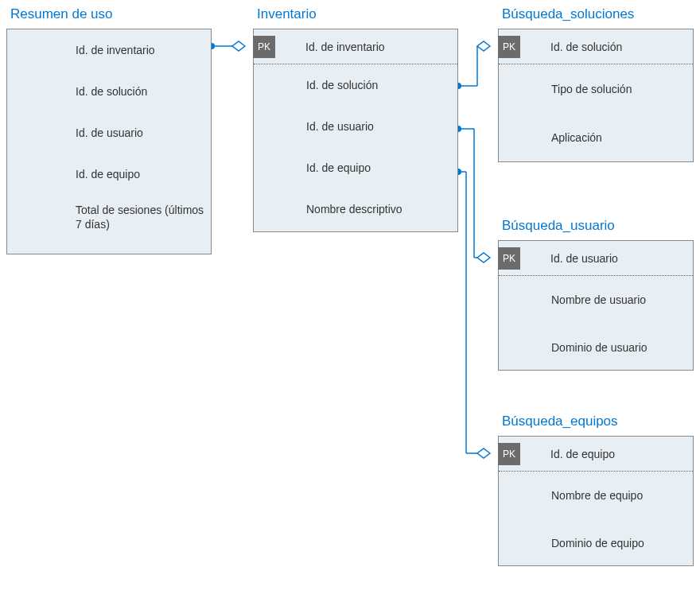 Image resolution: width=700 pixels, height=598 pixels. I want to click on pk-field: Id. de equipo, so click(568, 454).